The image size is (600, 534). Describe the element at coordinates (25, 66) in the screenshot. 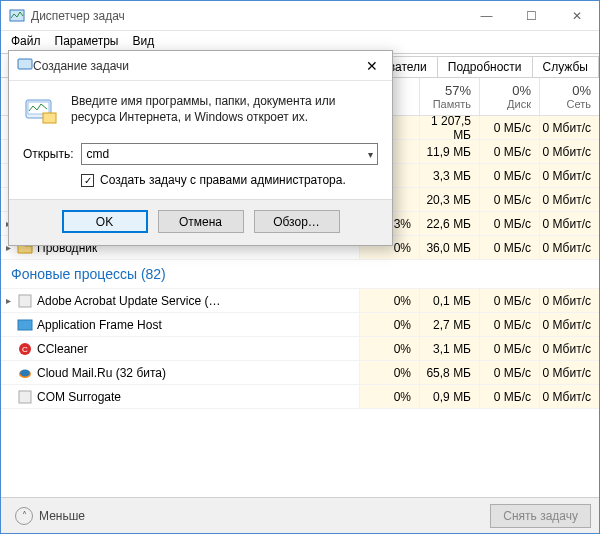

I see `run-dialog-icon` at that location.